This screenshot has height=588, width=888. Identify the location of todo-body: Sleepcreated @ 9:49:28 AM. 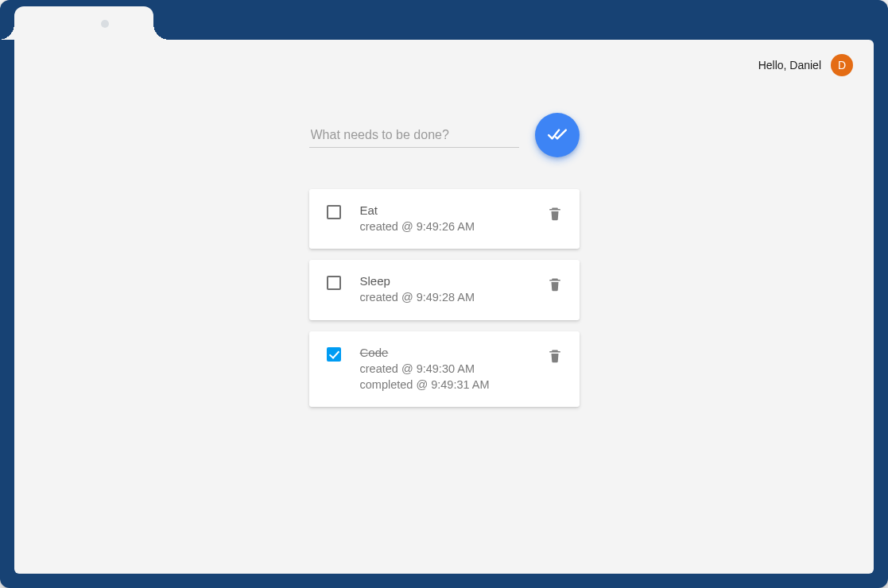
(444, 289).